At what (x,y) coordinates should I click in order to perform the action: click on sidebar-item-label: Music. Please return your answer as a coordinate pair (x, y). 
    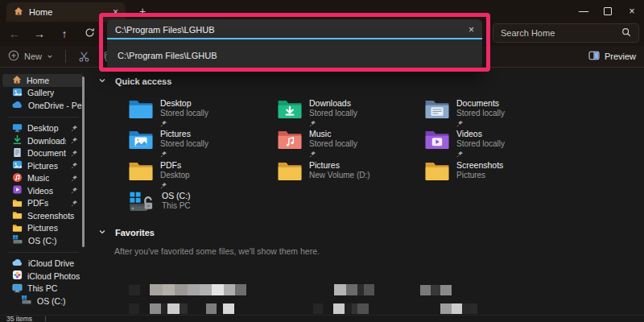
    Looking at the image, I should click on (39, 178).